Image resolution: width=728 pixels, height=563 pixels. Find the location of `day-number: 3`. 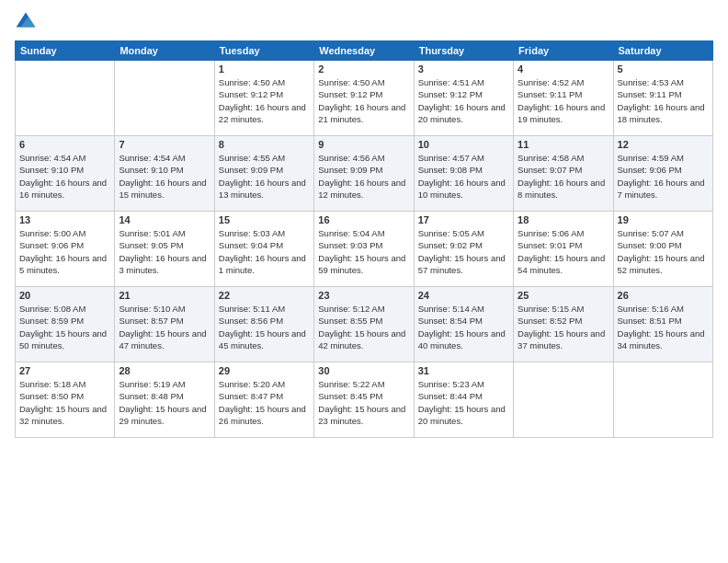

day-number: 3 is located at coordinates (463, 69).